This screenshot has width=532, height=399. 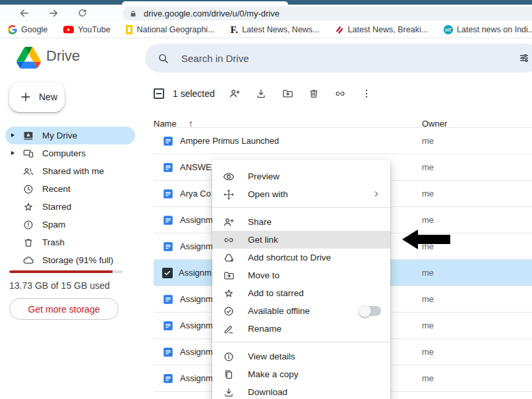 What do you see at coordinates (301, 391) in the screenshot?
I see `menu-item-download: Download` at bounding box center [301, 391].